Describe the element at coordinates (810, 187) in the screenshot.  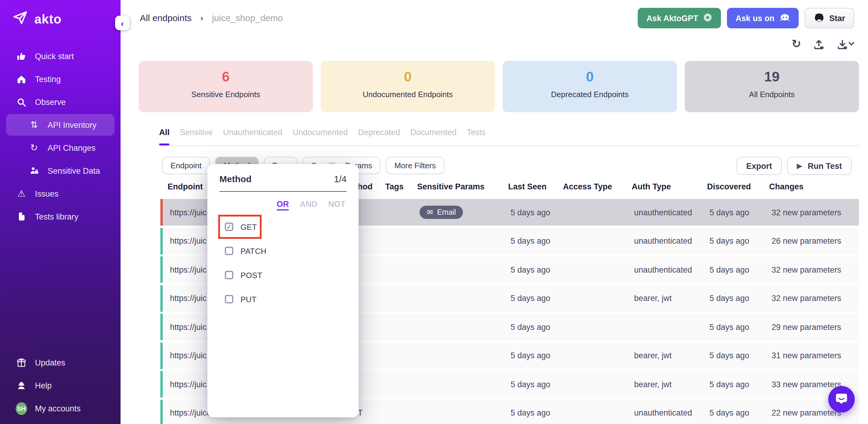
I see `col-changes: Changes` at that location.